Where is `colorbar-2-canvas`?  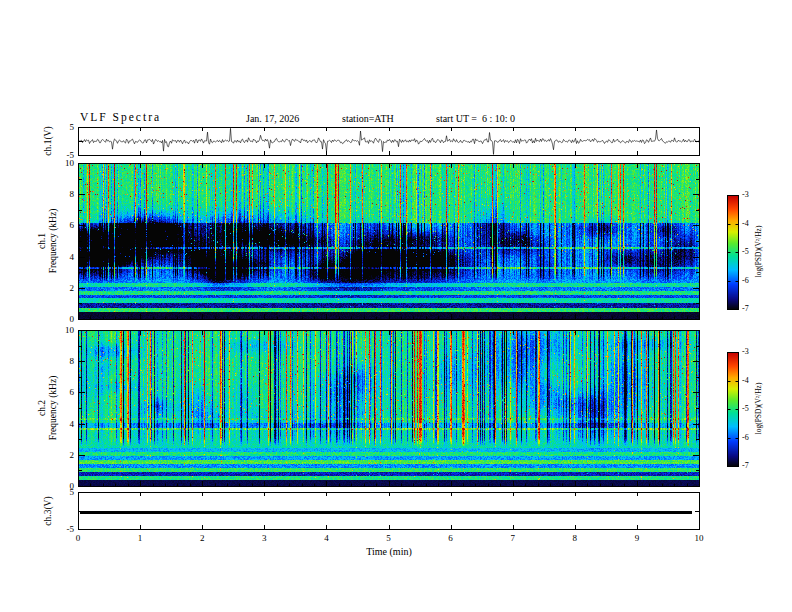 colorbar-2-canvas is located at coordinates (733, 410).